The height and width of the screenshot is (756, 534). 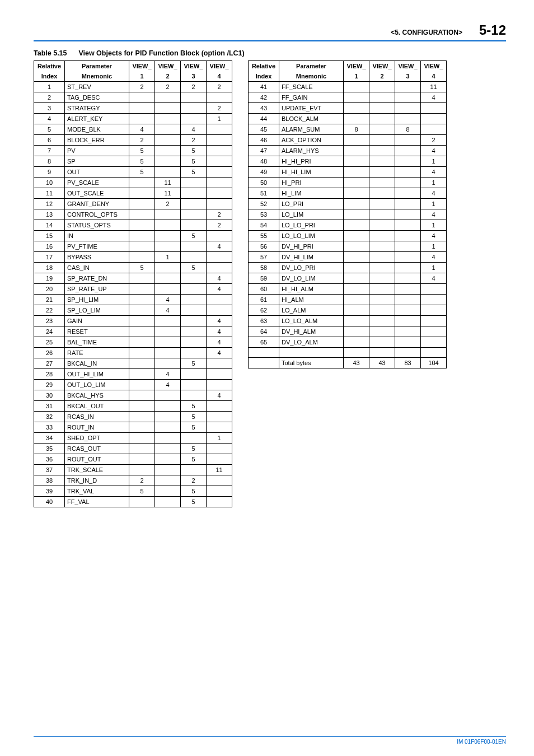 I want to click on col-parameter-mnemonic: Mnemonic, so click(x=97, y=76).